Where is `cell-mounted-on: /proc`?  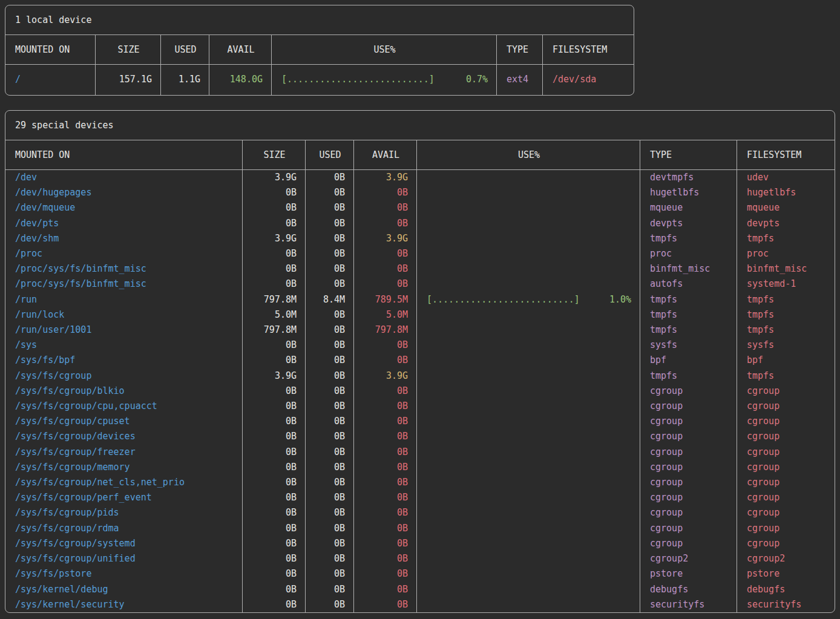
cell-mounted-on: /proc is located at coordinates (123, 254).